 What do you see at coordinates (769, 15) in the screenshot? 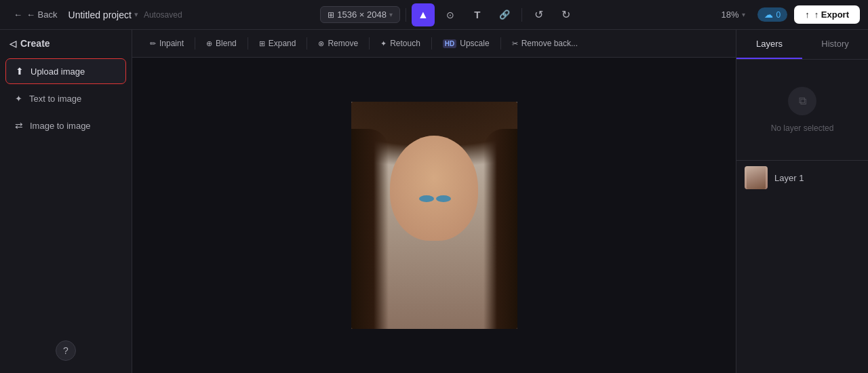
I see `cloud-icon: ☁` at bounding box center [769, 15].